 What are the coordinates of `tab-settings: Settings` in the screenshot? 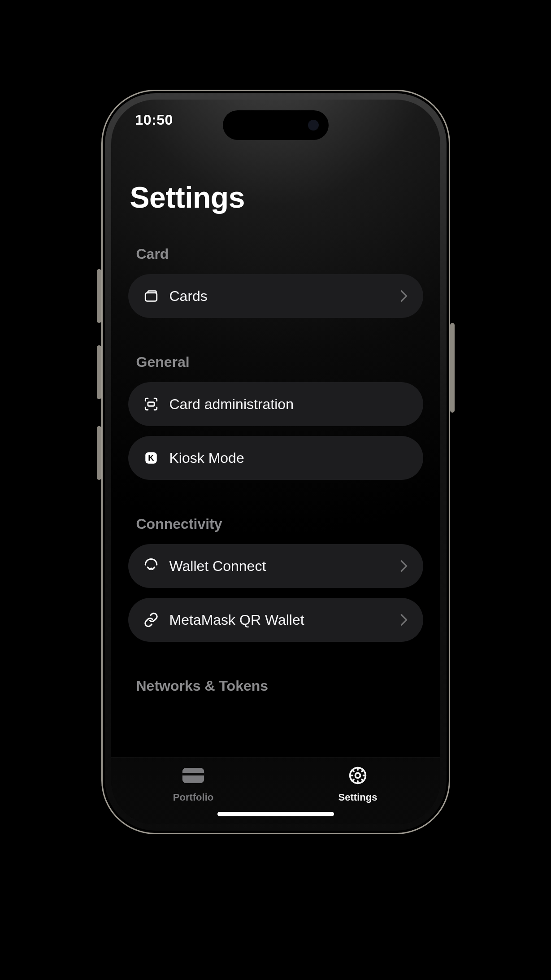 It's located at (358, 784).